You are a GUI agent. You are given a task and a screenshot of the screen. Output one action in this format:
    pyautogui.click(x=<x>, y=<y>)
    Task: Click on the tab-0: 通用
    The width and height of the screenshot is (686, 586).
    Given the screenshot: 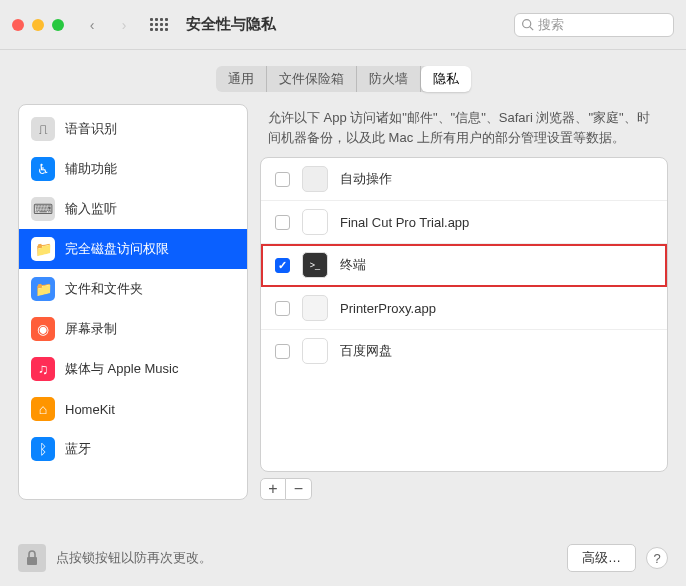 What is the action you would take?
    pyautogui.click(x=242, y=79)
    